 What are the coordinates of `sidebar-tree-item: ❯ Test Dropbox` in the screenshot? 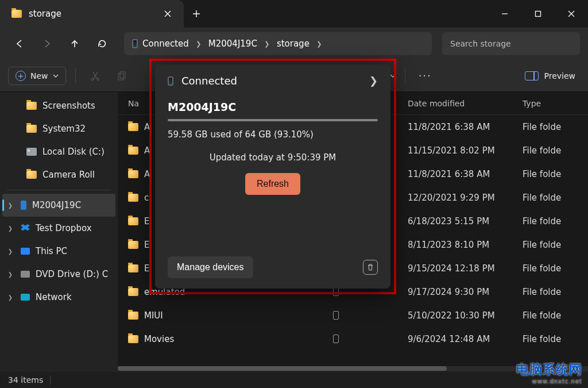 It's located at (59, 228).